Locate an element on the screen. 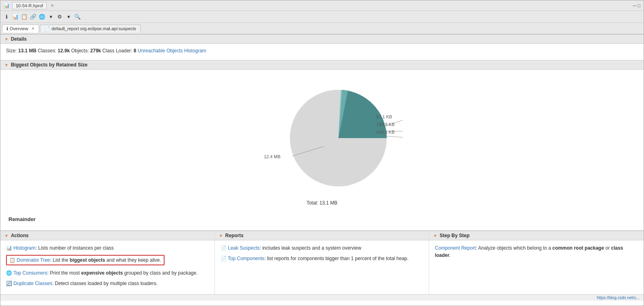 The image size is (644, 306). actions-header: ▼ Actions is located at coordinates (107, 236).